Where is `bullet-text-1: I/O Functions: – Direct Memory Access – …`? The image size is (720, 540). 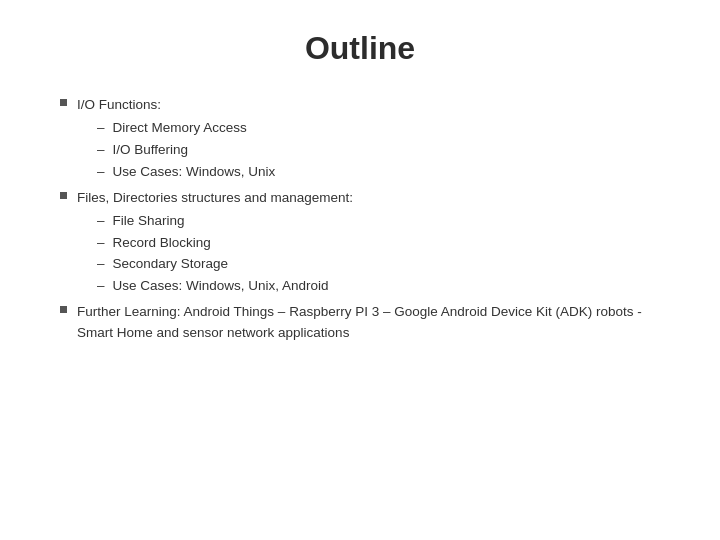 bullet-text-1: I/O Functions: – Direct Memory Access – … is located at coordinates (368, 140).